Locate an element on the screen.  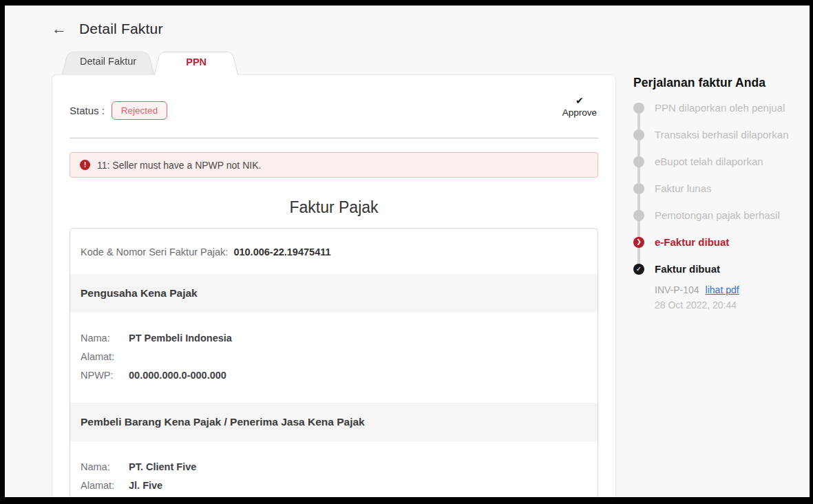
detail-row: NPWP:00.000.000.0-000.000 is located at coordinates (334, 376).